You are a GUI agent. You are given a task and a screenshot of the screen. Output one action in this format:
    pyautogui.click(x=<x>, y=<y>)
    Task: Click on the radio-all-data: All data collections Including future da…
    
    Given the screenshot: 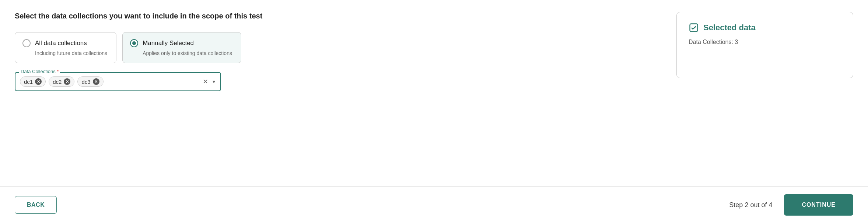 What is the action you would take?
    pyautogui.click(x=66, y=48)
    